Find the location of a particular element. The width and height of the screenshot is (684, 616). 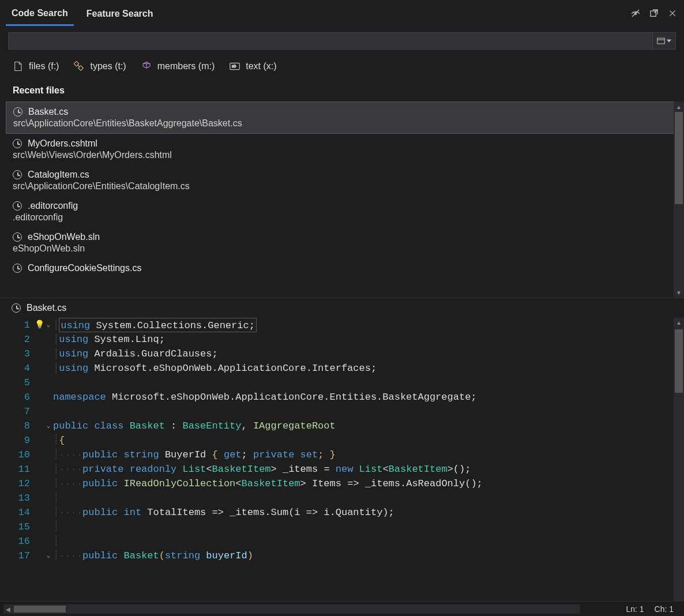

code-line: 8⌄ public class Basket : BaseEntity, IAg… is located at coordinates (337, 426).